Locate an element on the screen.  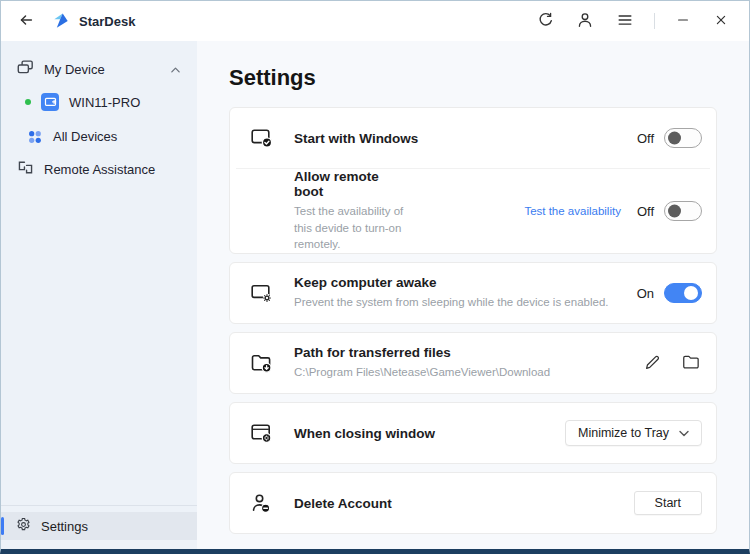
gear-icon is located at coordinates (24, 526).